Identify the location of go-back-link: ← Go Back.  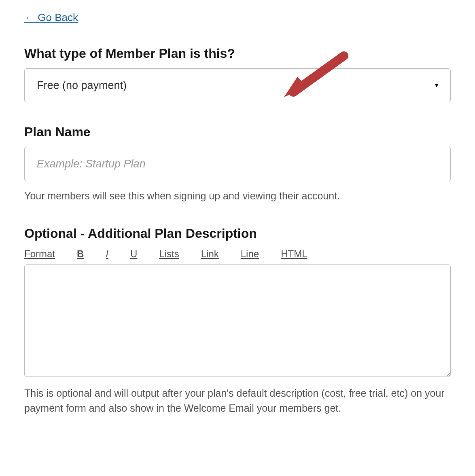
(51, 18).